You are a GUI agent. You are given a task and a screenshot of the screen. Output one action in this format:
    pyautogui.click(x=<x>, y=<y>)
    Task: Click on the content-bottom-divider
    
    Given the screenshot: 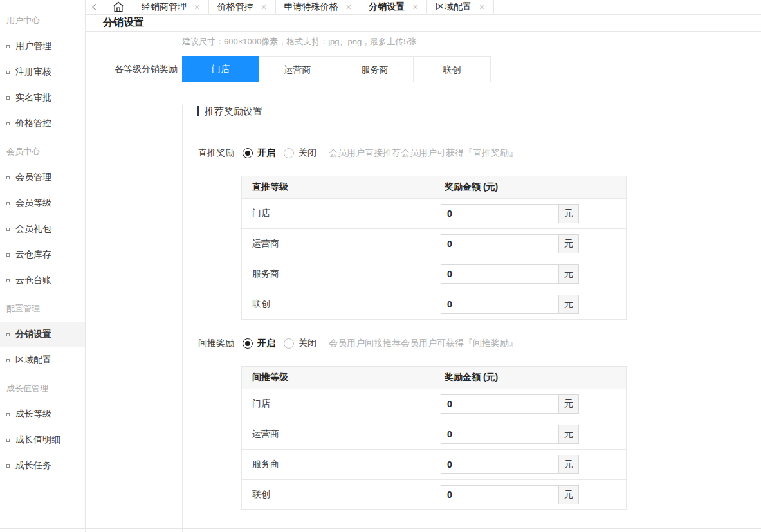 What is the action you would take?
    pyautogui.click(x=381, y=529)
    